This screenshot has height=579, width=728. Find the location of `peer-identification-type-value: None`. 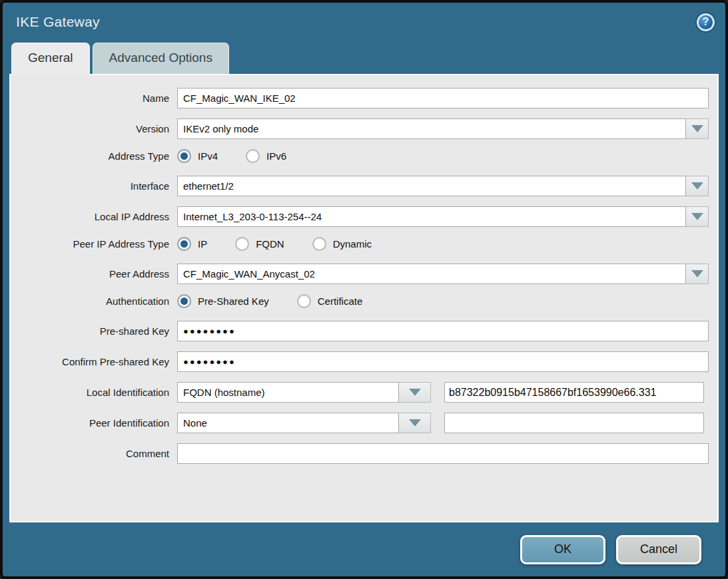

peer-identification-type-value: None is located at coordinates (288, 423).